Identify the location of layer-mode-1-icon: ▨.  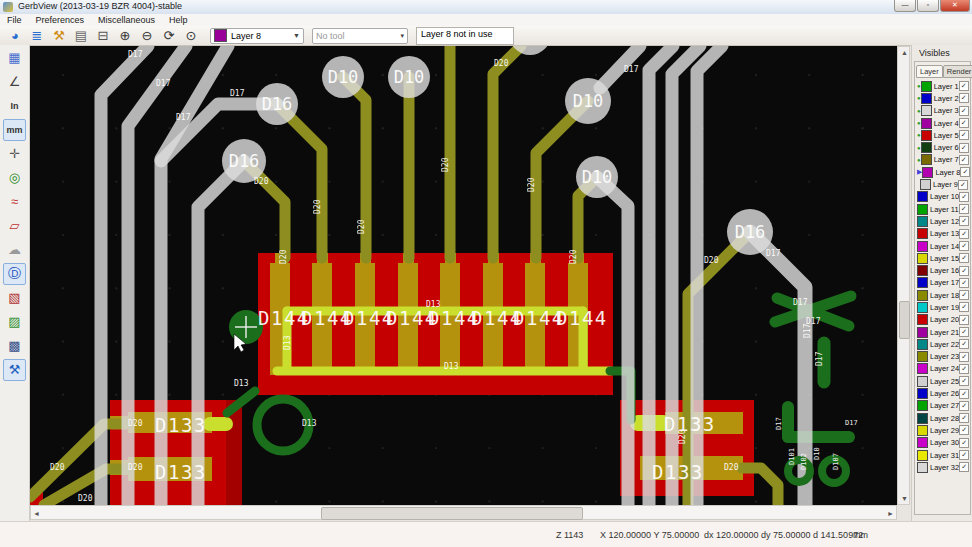
(14, 322).